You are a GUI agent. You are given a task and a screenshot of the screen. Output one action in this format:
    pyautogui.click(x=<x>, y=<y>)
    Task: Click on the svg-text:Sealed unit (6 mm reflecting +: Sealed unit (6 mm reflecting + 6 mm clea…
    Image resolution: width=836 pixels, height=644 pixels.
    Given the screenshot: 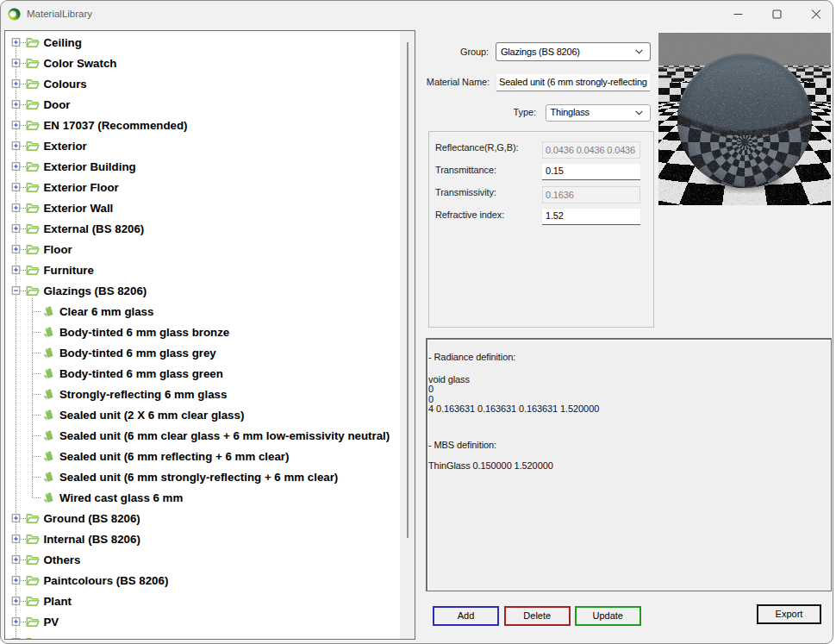 What is the action you would take?
    pyautogui.click(x=174, y=457)
    